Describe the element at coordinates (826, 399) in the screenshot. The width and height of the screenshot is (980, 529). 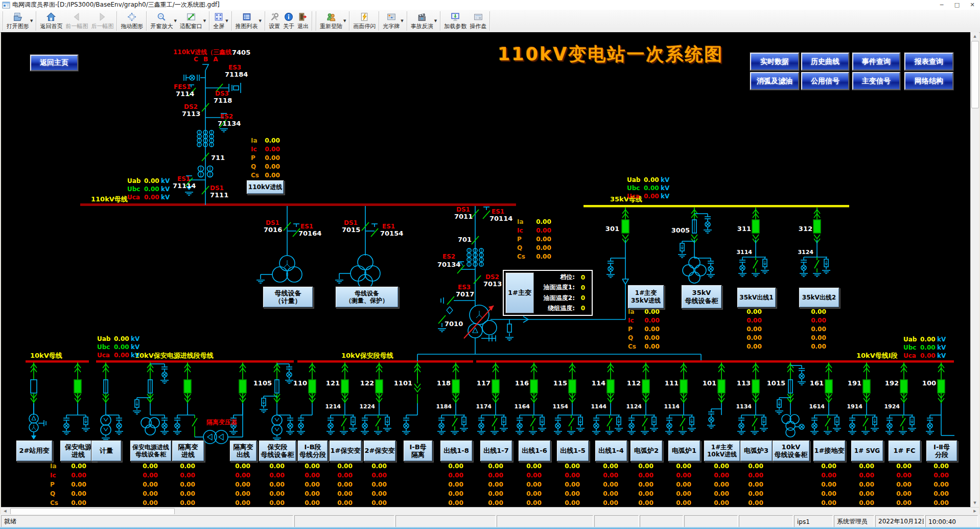
I see `10kv-feeder-161` at that location.